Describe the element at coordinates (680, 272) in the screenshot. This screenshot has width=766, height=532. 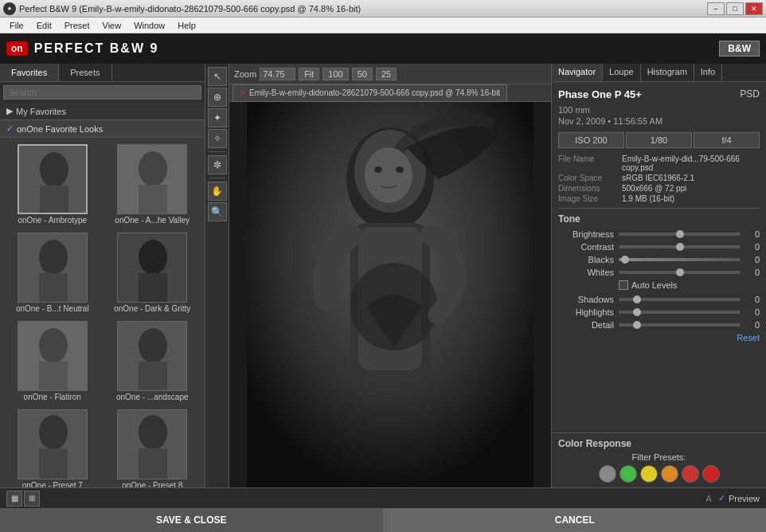
I see `whites-track` at that location.